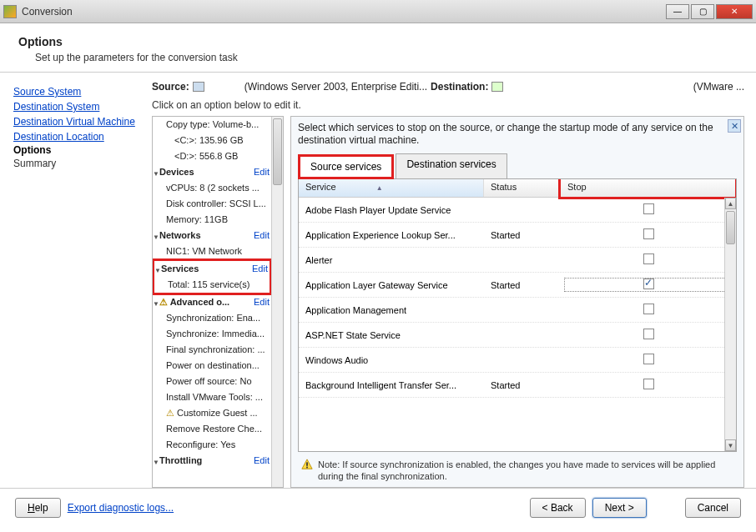 This screenshot has width=756, height=532. Describe the element at coordinates (212, 235) in the screenshot. I see `tree-group: ▼NetworksEdit` at that location.